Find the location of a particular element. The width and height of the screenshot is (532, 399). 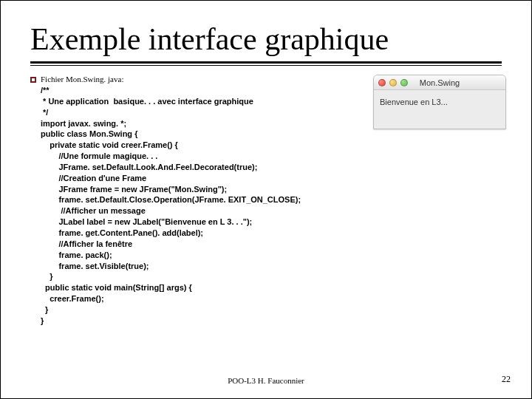

minimize-icon is located at coordinates (393, 83).